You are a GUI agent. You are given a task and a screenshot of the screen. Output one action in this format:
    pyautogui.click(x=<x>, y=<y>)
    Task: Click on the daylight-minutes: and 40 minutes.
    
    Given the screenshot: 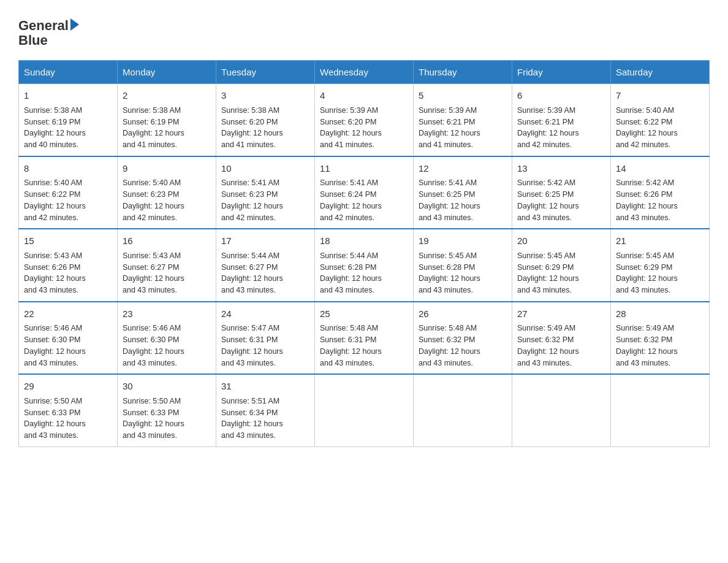 What is the action you would take?
    pyautogui.click(x=51, y=145)
    